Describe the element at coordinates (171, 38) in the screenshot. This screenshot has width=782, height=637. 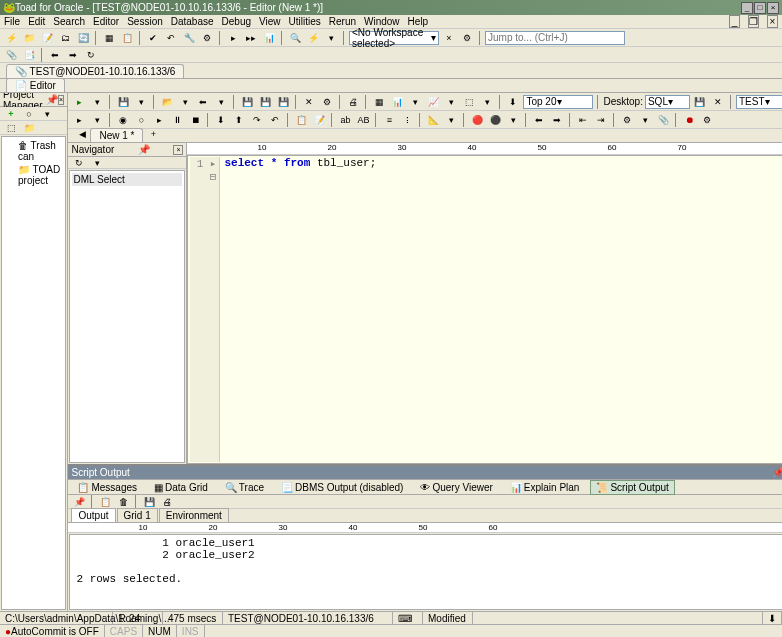
I see `rollback-icon: ↶` at that location.